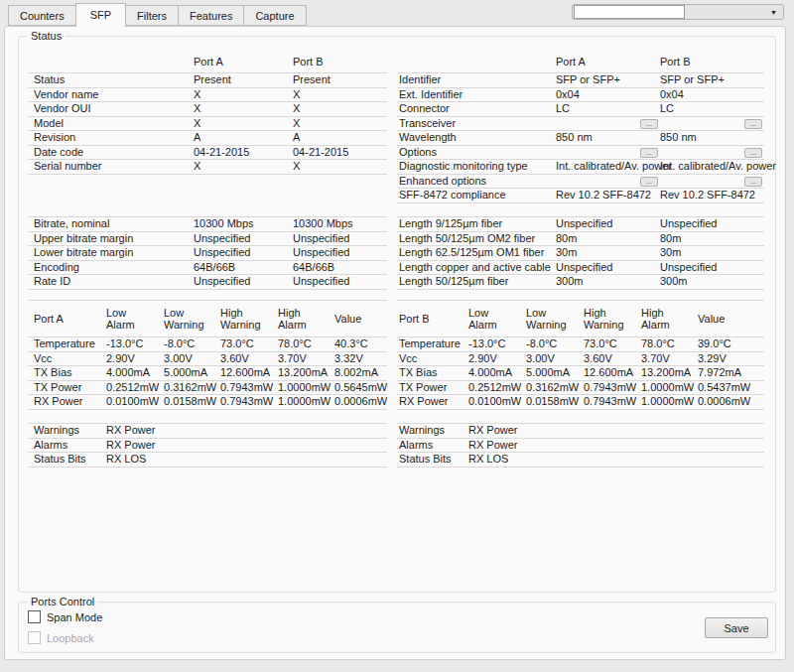 The height and width of the screenshot is (672, 794). Describe the element at coordinates (730, 388) in the screenshot. I see `cell: 0.5437mW` at that location.